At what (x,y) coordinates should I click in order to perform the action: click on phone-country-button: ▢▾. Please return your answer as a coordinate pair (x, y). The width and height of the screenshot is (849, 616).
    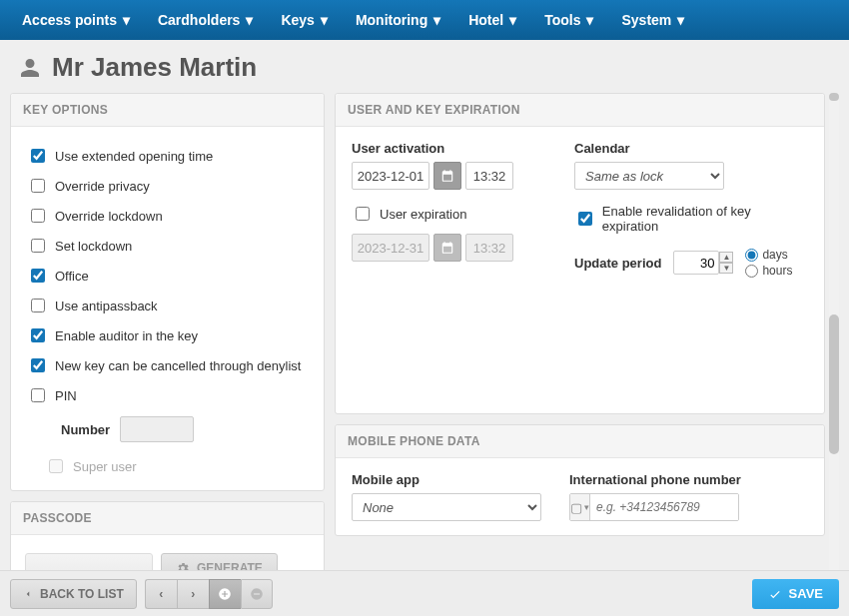
    Looking at the image, I should click on (580, 507).